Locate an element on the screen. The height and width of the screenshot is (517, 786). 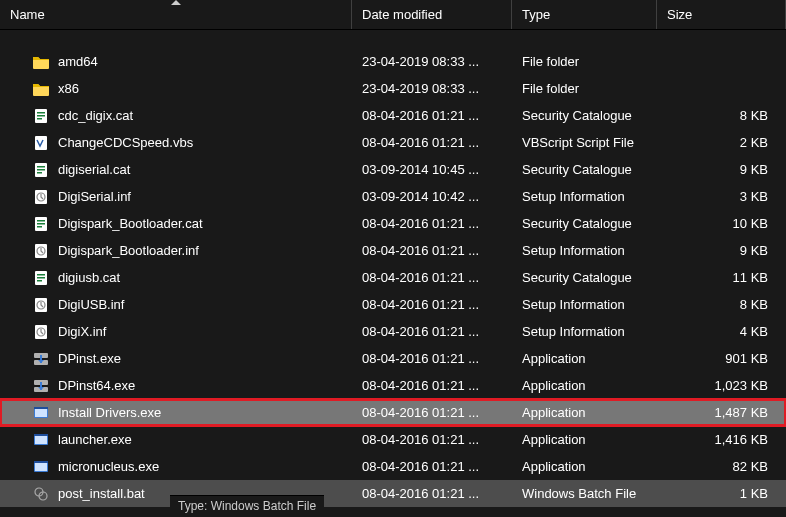
file-size: 901 KB is located at coordinates (722, 358).